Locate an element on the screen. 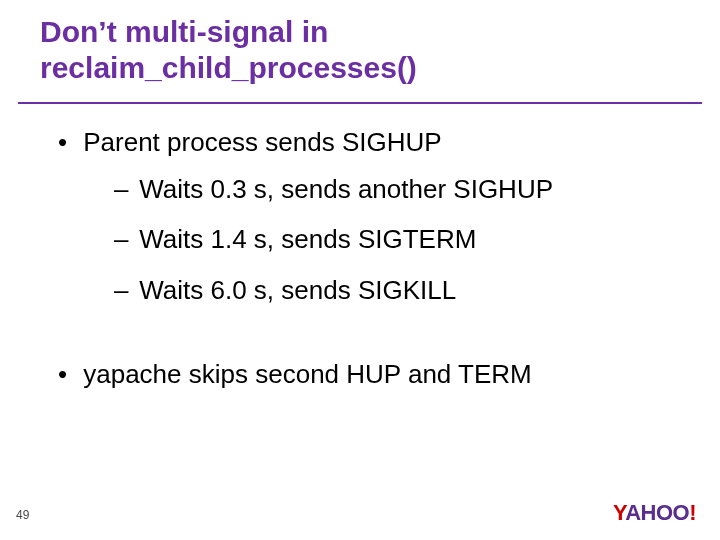 The height and width of the screenshot is (540, 720). title-line-1: Don’t multi-signal in is located at coordinates (360, 32).